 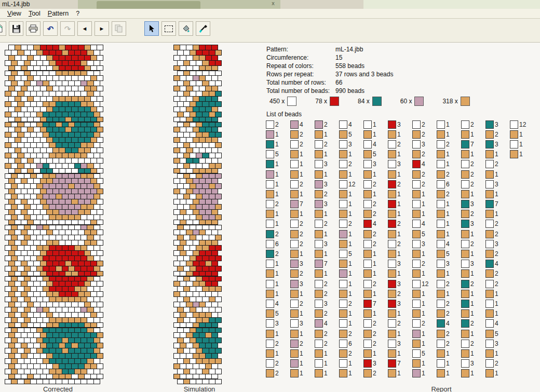 What do you see at coordinates (152, 29) in the screenshot?
I see `pointer-tool` at bounding box center [152, 29].